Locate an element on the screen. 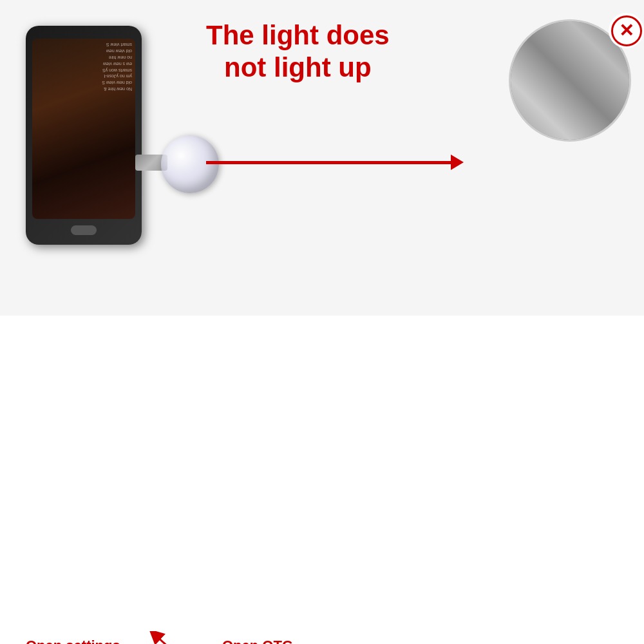  step1-label-container: ① Open settings is located at coordinates (63, 641).